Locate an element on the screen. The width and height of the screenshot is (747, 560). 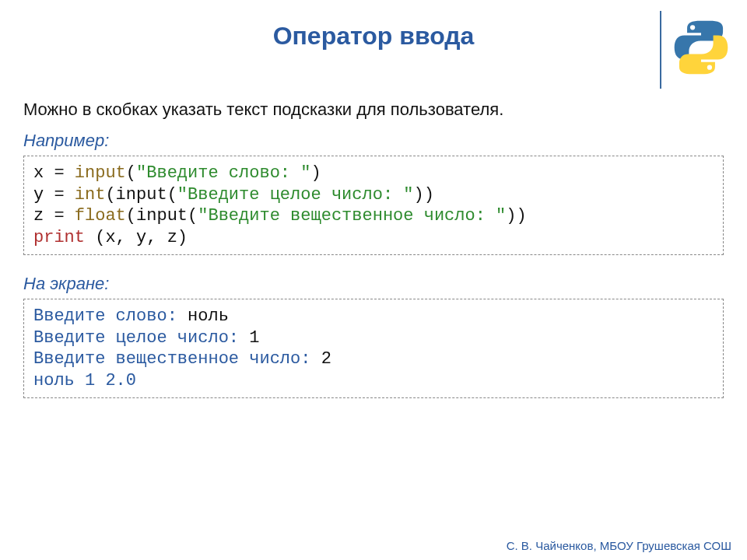
code-line-2: y = int(input("Введите целое число: ")) is located at coordinates (233, 194).